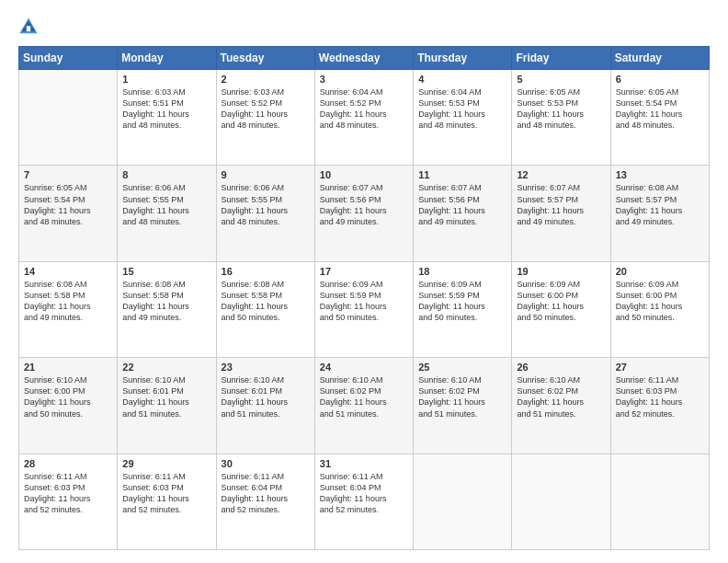 The height and width of the screenshot is (563, 728). What do you see at coordinates (28, 27) in the screenshot?
I see `logo-icon` at bounding box center [28, 27].